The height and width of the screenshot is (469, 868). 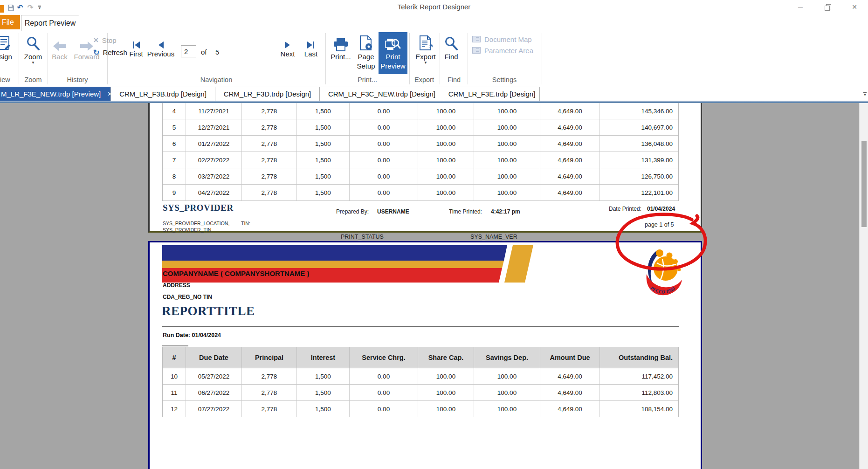 What do you see at coordinates (33, 54) in the screenshot?
I see `zoom-button: Zoom ▼` at bounding box center [33, 54].